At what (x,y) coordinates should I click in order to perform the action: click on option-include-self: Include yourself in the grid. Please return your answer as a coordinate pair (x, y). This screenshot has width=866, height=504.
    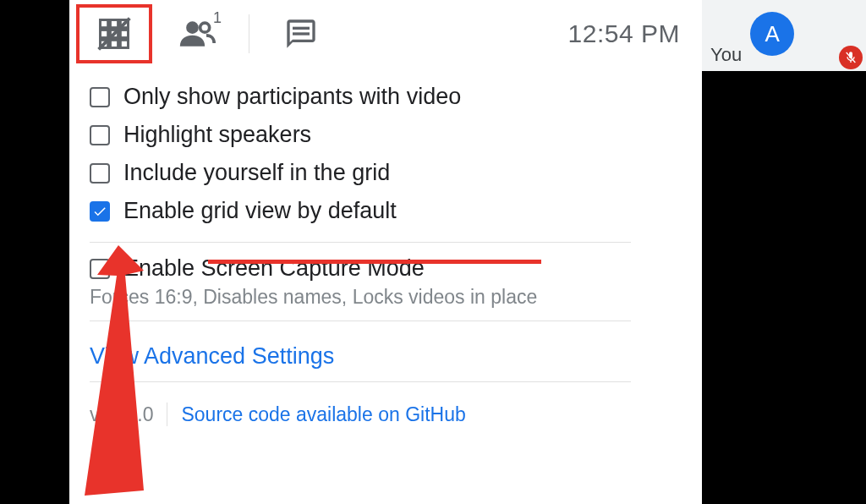
    Looking at the image, I should click on (396, 173).